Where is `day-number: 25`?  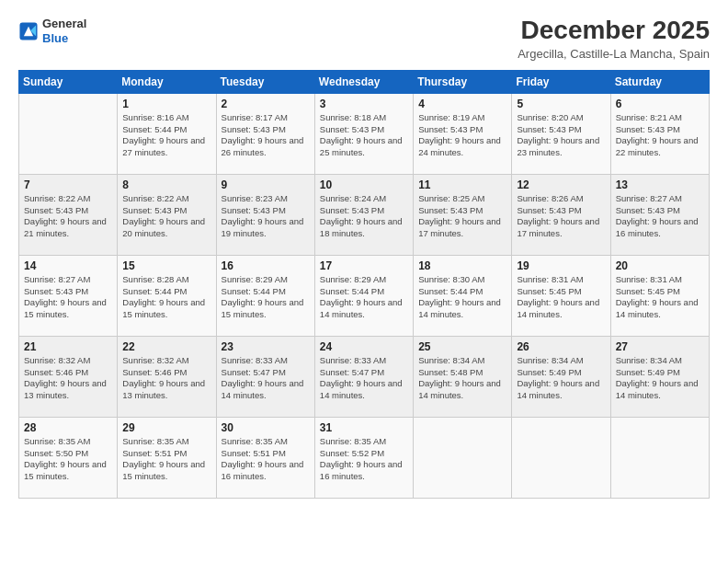
day-number: 25 is located at coordinates (462, 347).